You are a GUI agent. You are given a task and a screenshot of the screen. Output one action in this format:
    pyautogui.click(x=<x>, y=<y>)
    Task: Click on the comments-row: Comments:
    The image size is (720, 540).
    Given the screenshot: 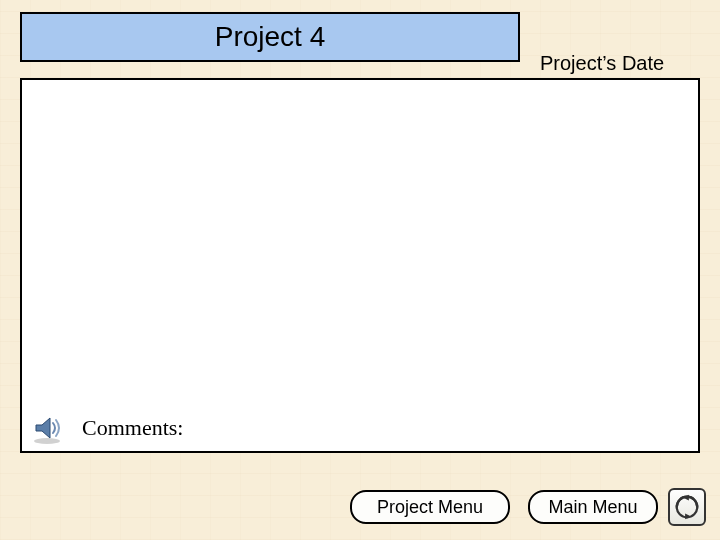 What is the action you would take?
    pyautogui.click(x=360, y=428)
    